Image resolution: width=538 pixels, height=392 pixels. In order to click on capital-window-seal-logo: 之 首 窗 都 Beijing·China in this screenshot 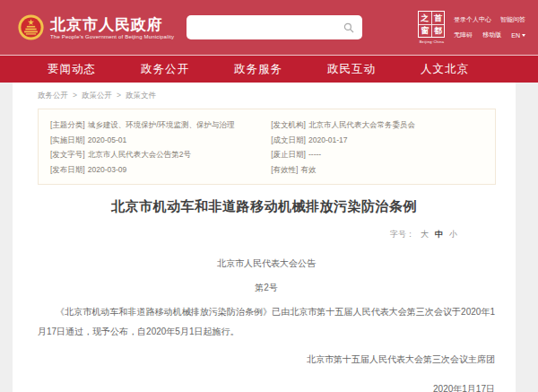, I will do `click(432, 27)`.